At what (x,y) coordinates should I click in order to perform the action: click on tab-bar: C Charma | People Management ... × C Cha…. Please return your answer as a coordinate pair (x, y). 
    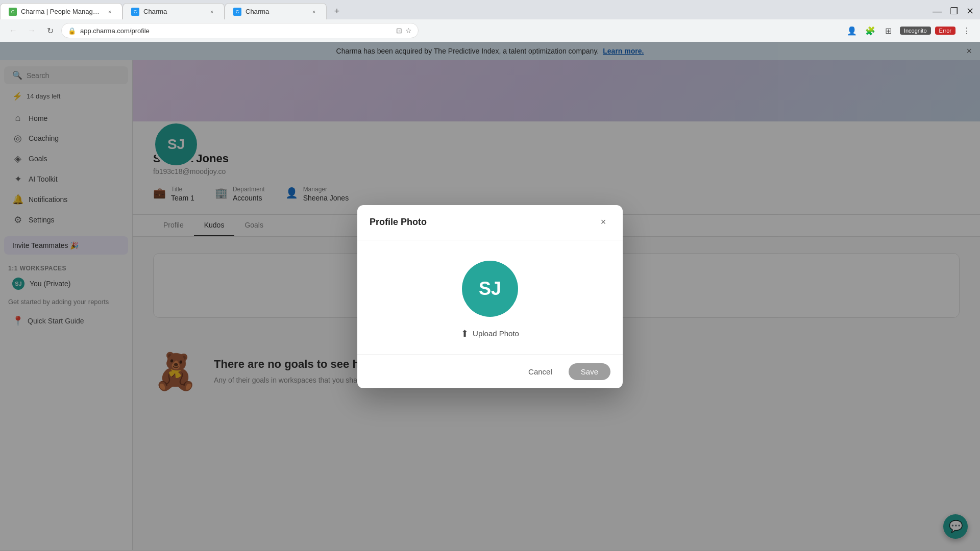
    Looking at the image, I should click on (490, 10).